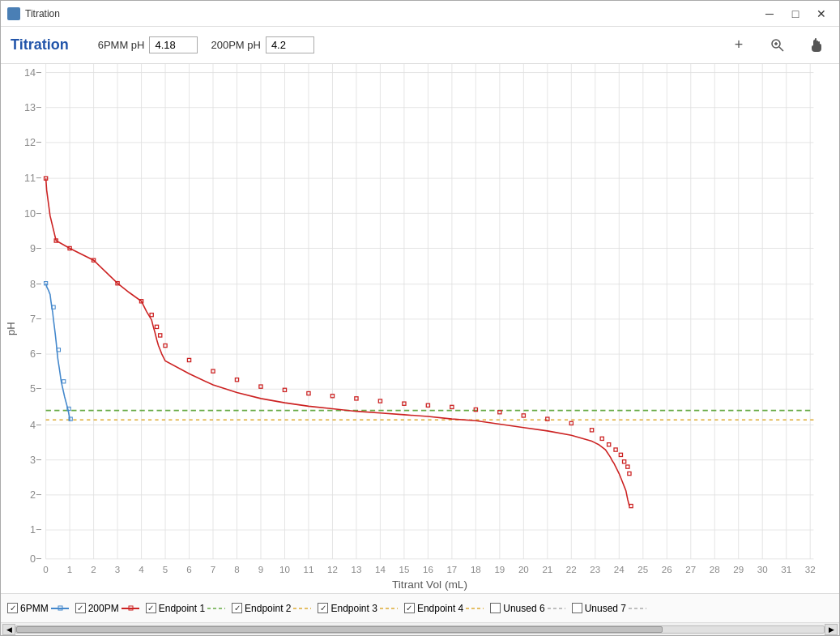 The image size is (840, 636). Describe the element at coordinates (770, 14) in the screenshot. I see `minimize-button: ─` at that location.